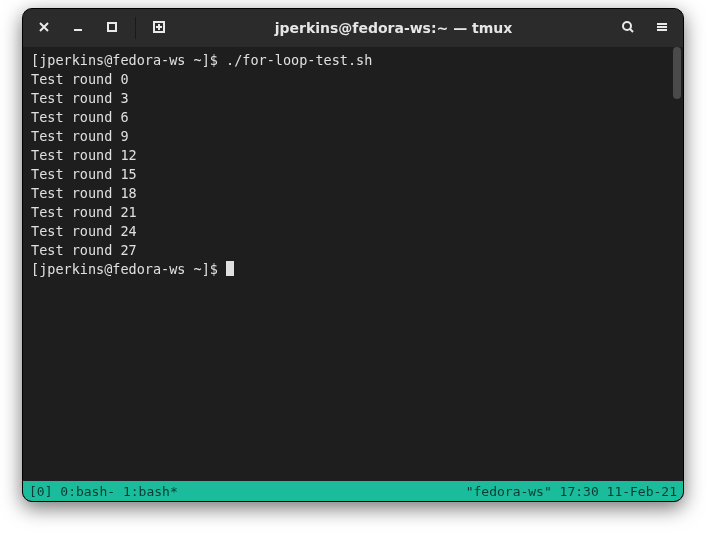 The height and width of the screenshot is (533, 706). What do you see at coordinates (353, 174) in the screenshot?
I see `output-line: Test round 15` at bounding box center [353, 174].